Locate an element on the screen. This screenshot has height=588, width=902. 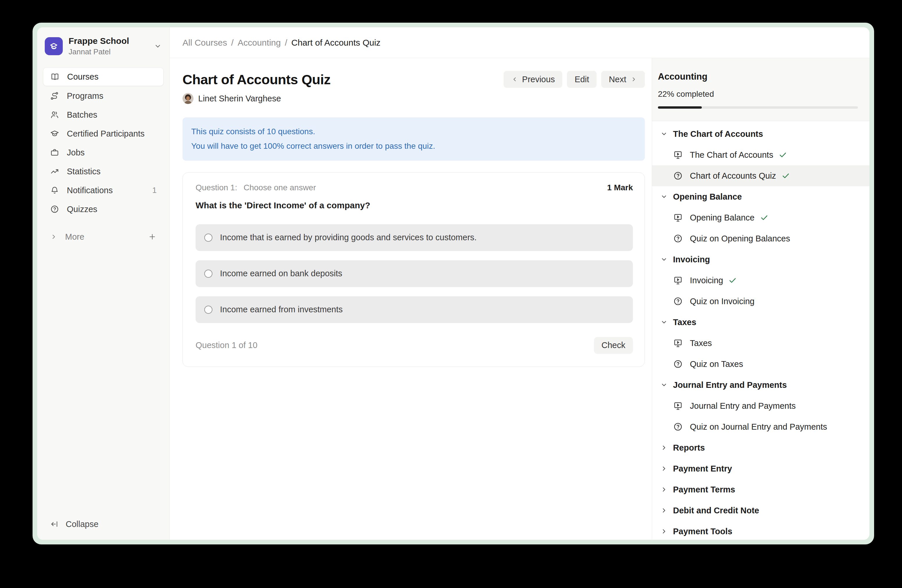
outline-lesson-current: Chart of Accounts Quiz is located at coordinates (761, 176).